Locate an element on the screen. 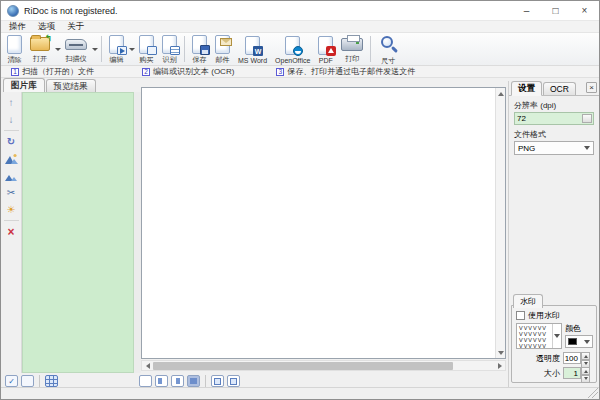 The width and height of the screenshot is (600, 400). pdf-page-icon is located at coordinates (326, 46).